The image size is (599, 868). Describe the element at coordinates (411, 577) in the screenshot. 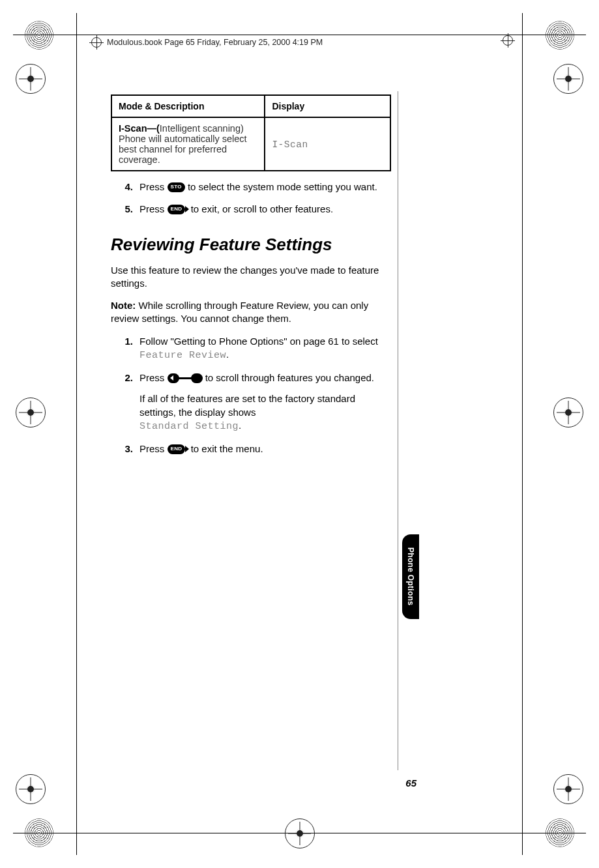

I see `side-tab: Phone Options` at that location.